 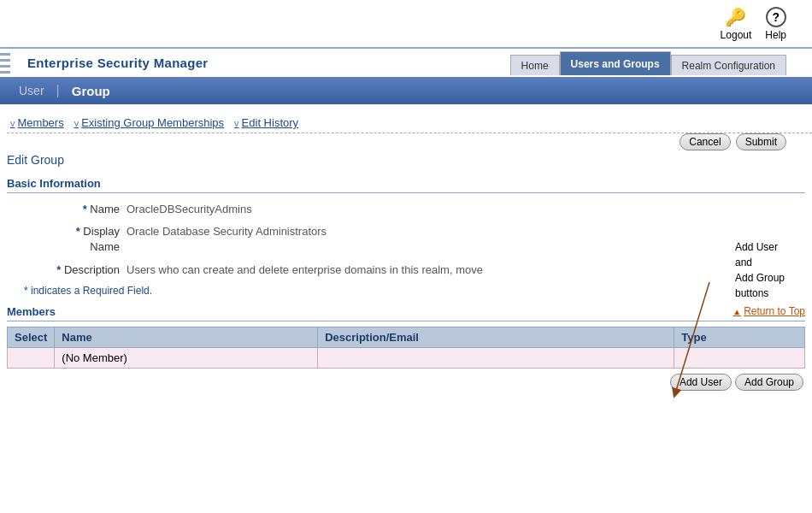 What do you see at coordinates (227, 232) in the screenshot?
I see `display-name-value: Oracle Database Security Administrators` at bounding box center [227, 232].